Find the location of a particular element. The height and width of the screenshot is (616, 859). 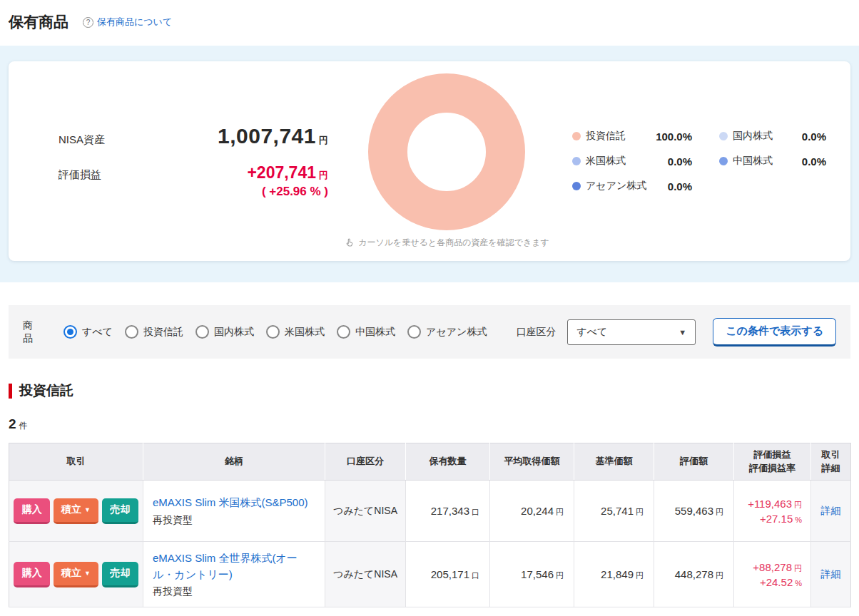

apply-filter-button: この条件で表示する is located at coordinates (775, 332).